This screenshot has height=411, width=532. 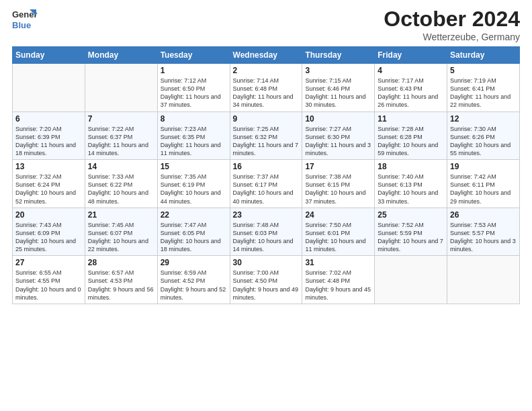 What do you see at coordinates (21, 26) in the screenshot?
I see `svg-text: Blue` at bounding box center [21, 26].